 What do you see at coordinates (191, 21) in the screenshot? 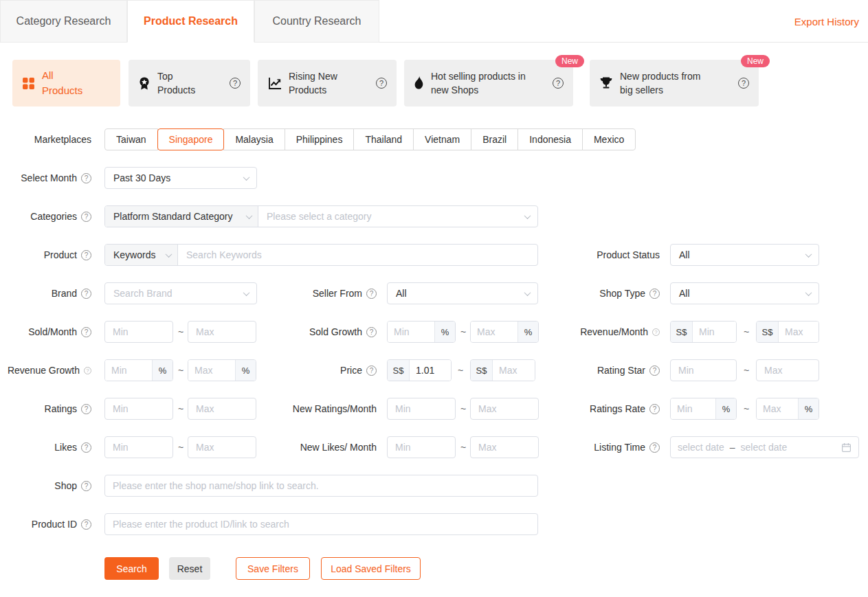
I see `tab-product-research: Product Research` at bounding box center [191, 21].